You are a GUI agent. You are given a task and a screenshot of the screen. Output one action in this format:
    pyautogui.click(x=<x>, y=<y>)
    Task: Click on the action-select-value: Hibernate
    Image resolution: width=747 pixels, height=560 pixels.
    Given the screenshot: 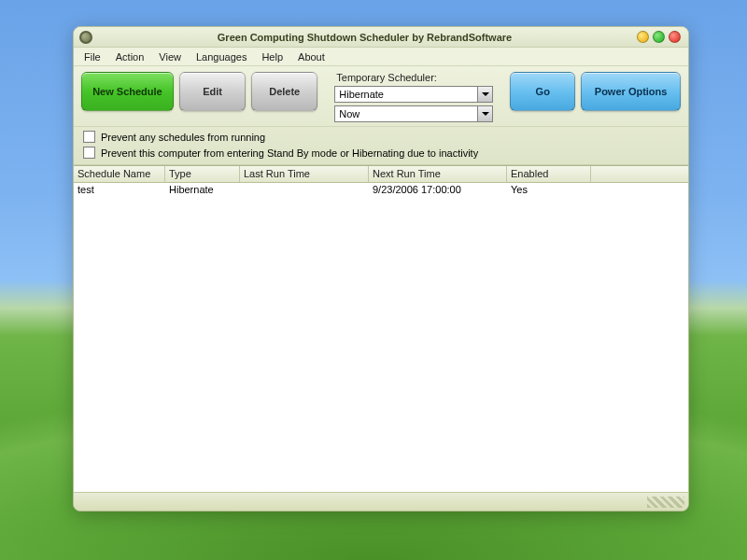 What is the action you would take?
    pyautogui.click(x=361, y=94)
    